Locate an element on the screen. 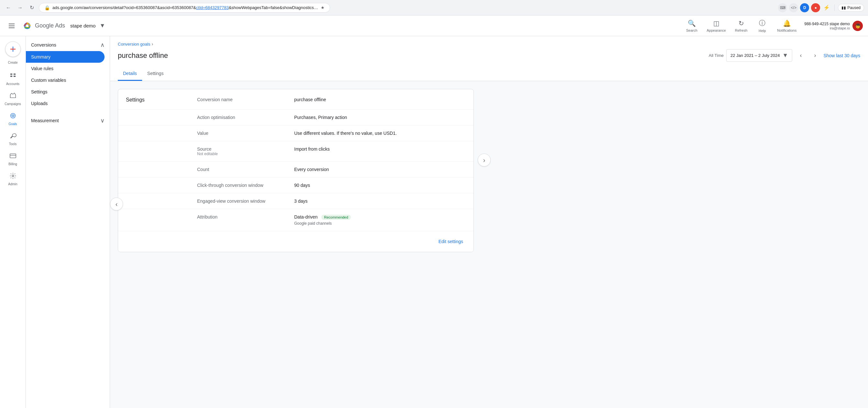 This screenshot has width=868, height=408. sidebar-item-billing: Billing is located at coordinates (13, 159).